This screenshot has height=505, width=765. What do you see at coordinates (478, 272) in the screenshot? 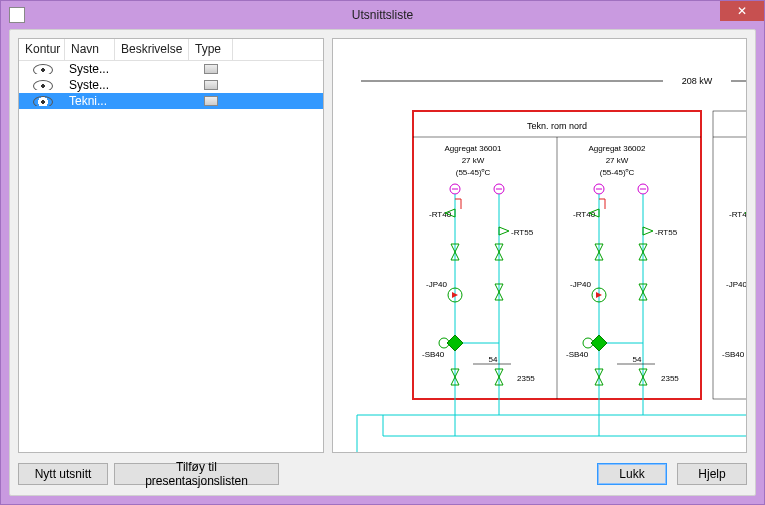
I see `unit-1: Aggregat 36001 27 kW (55-45)ºC -RT40 -RT…` at bounding box center [478, 272].